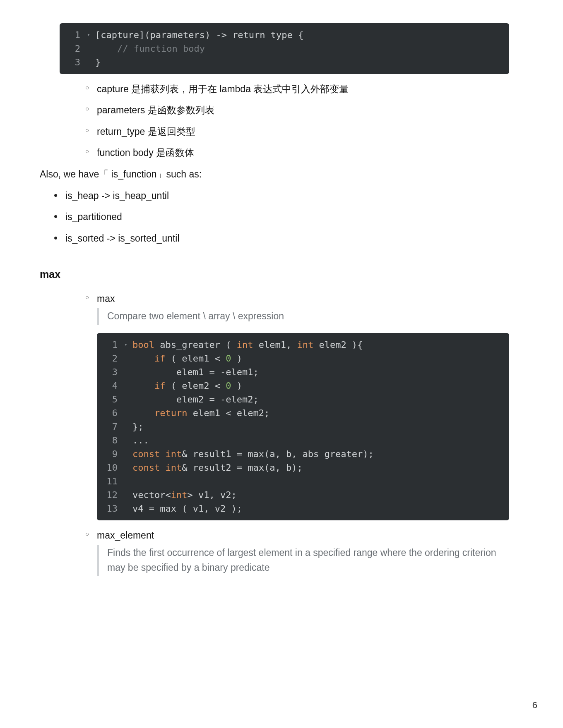 This screenshot has height=728, width=563. What do you see at coordinates (320, 454) in the screenshot?
I see `code-content: const int& result1 = max(a, b, abs_great…` at bounding box center [320, 454].